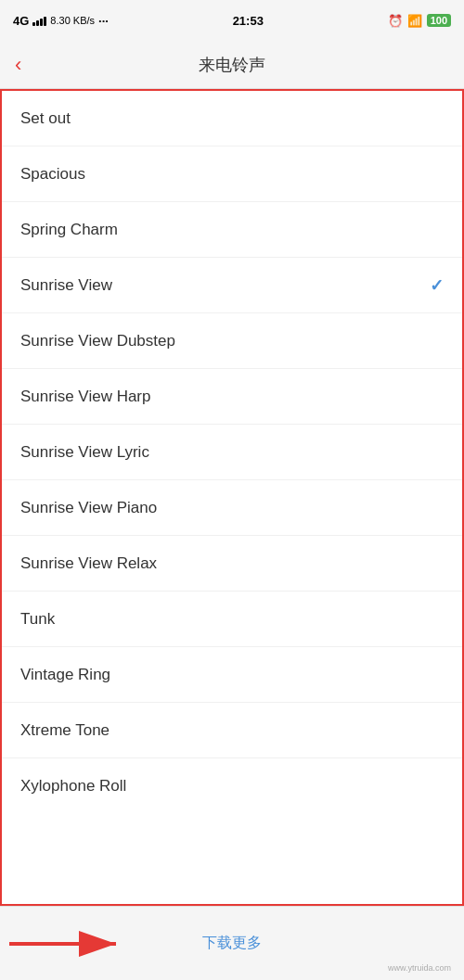 The height and width of the screenshot is (980, 464). What do you see at coordinates (232, 943) in the screenshot?
I see `bottom-bar: 下载更多 www.ytruida.com` at bounding box center [232, 943].